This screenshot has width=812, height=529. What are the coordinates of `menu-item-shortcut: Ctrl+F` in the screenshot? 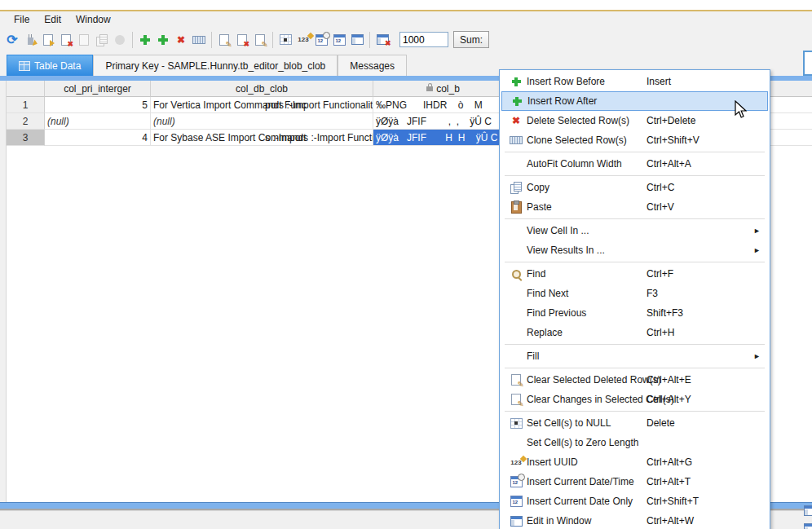 It's located at (660, 274).